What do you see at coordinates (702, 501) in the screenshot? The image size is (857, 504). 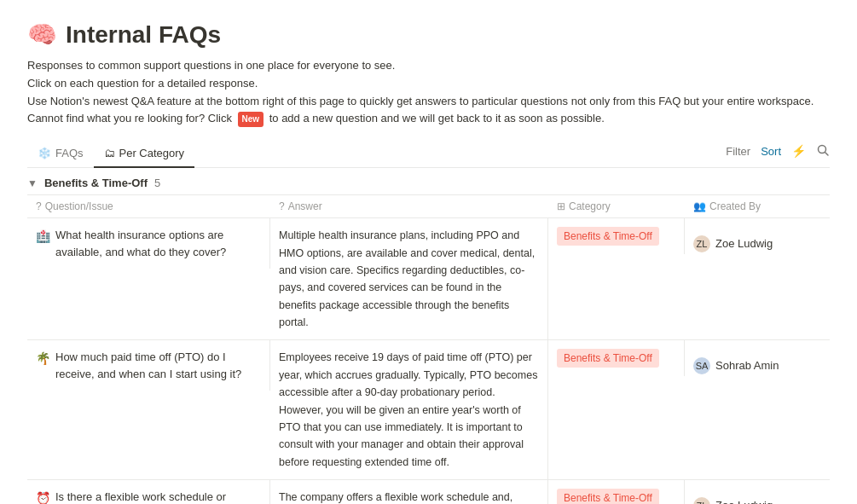 I see `avatar-2: ZL` at bounding box center [702, 501].